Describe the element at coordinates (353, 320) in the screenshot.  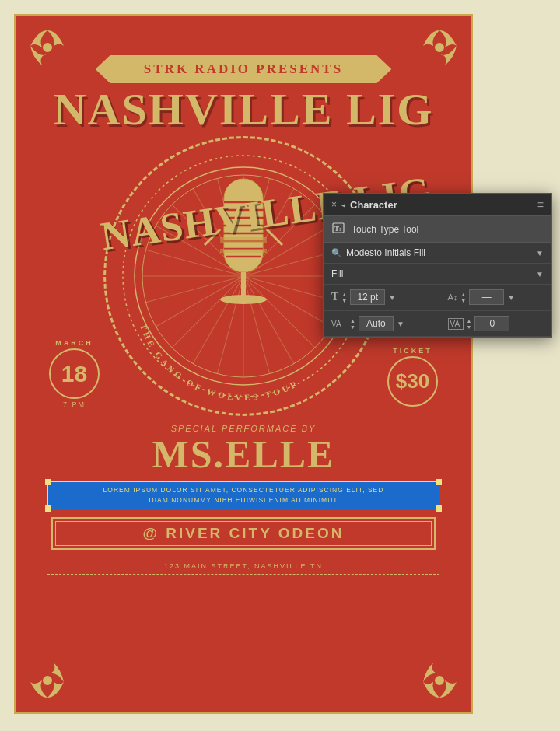
I see `kerning-up-arrow: ▲` at that location.